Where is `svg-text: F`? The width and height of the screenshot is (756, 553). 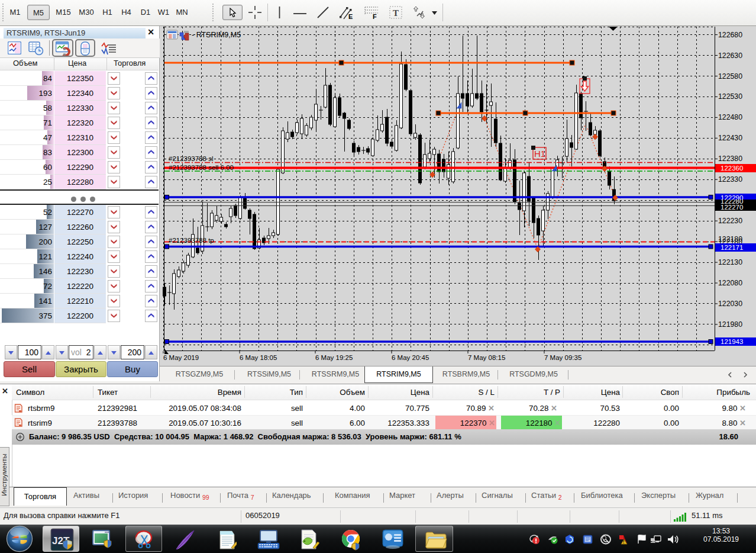 svg-text: F is located at coordinates (375, 17).